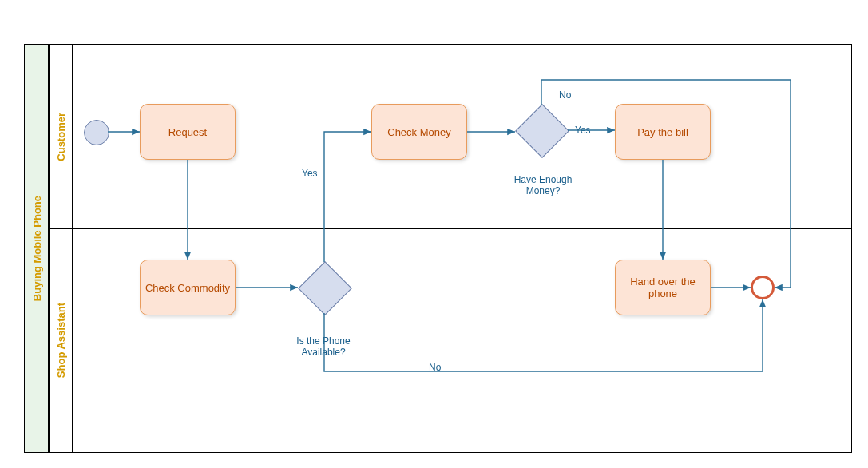  What do you see at coordinates (663, 288) in the screenshot?
I see `task-hand-over-label: Hand over the phone` at bounding box center [663, 288].